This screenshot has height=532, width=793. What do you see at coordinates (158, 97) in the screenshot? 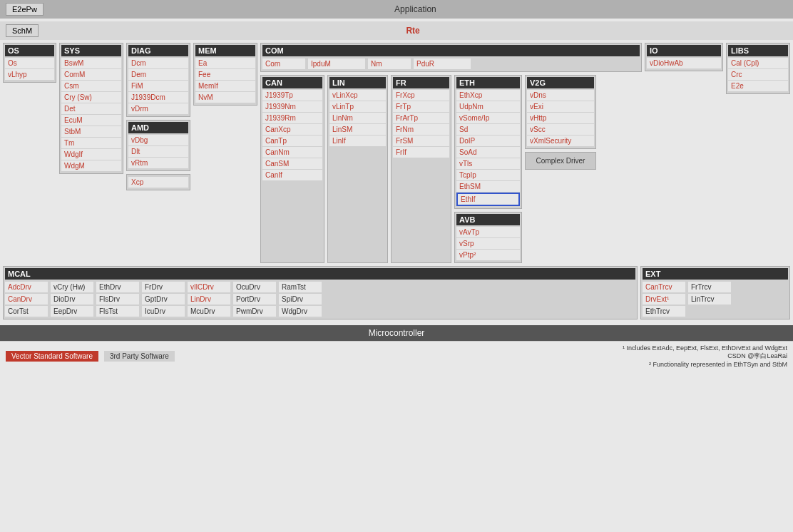
I see `diag-item-j1939dcm: J1939Dcm` at bounding box center [158, 97].